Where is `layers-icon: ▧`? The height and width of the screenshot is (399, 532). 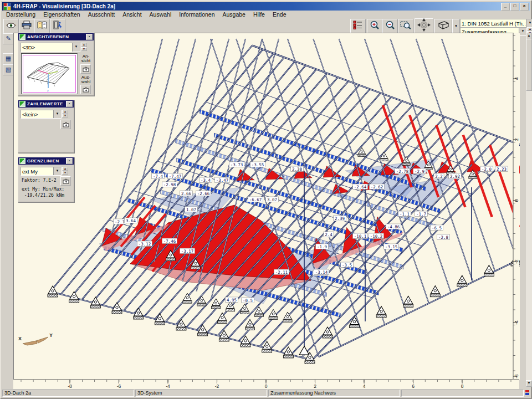 layers-icon: ▧ is located at coordinates (8, 69).